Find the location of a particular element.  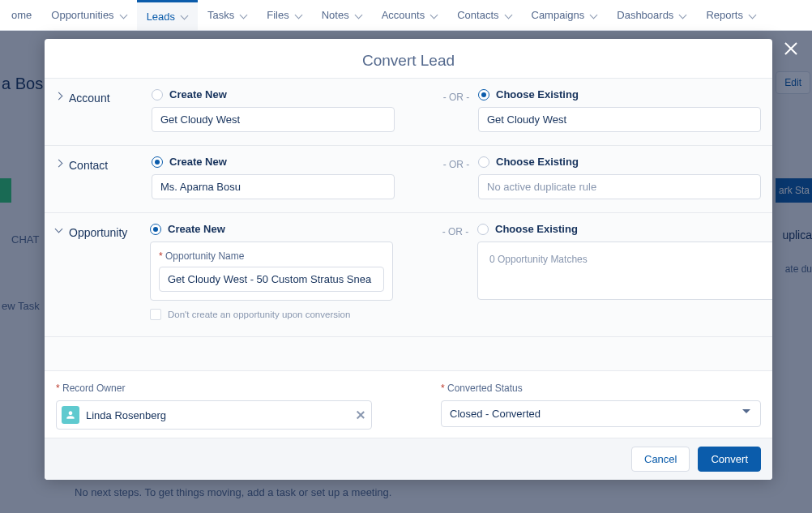

contact-choose-existing-radio-row: Choose Existing is located at coordinates (619, 162).